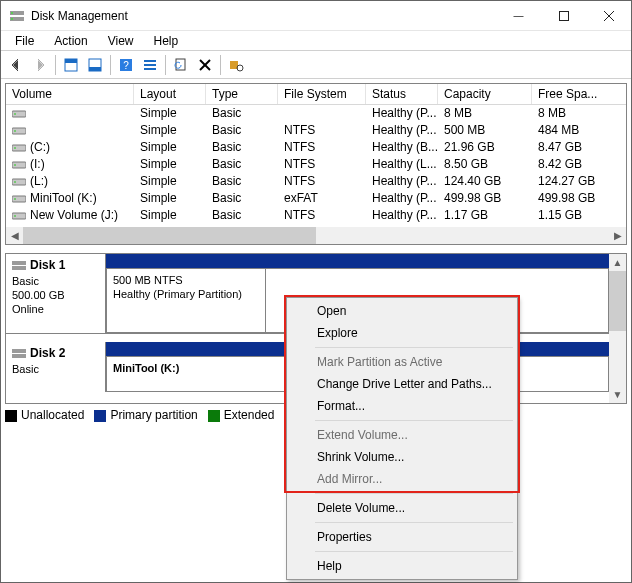  I want to click on menuitem-delete-volume: Delete Volume..., so click(402, 508).